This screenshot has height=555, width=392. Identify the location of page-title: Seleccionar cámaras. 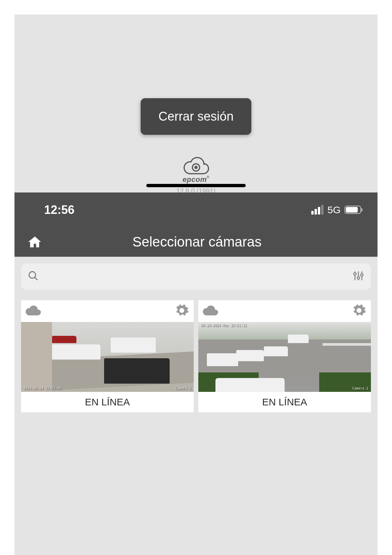
(197, 242).